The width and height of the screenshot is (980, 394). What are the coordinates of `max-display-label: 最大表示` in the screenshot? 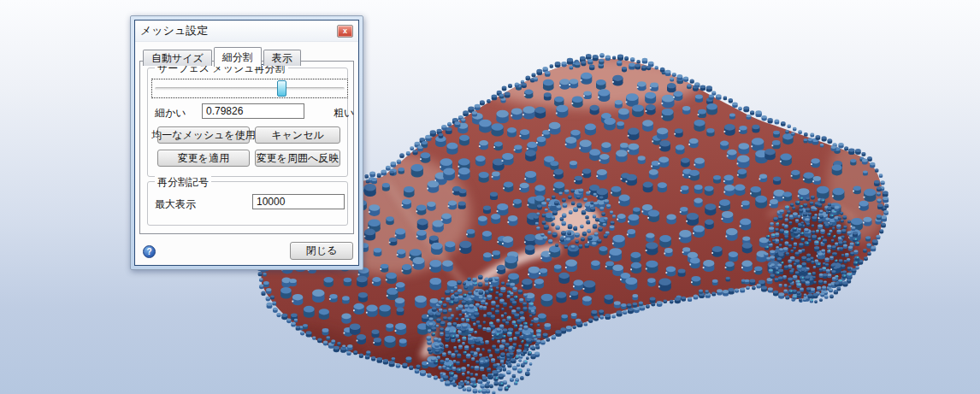 It's located at (175, 205).